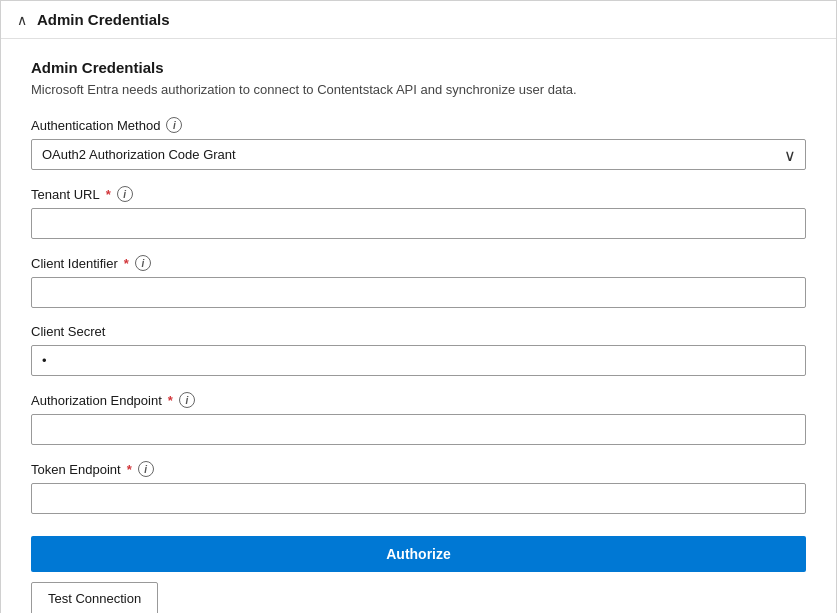  Describe the element at coordinates (418, 154) in the screenshot. I see `auth-method-select-wrapper: OAuth2 Authorization Code Grant Basic Au…` at that location.